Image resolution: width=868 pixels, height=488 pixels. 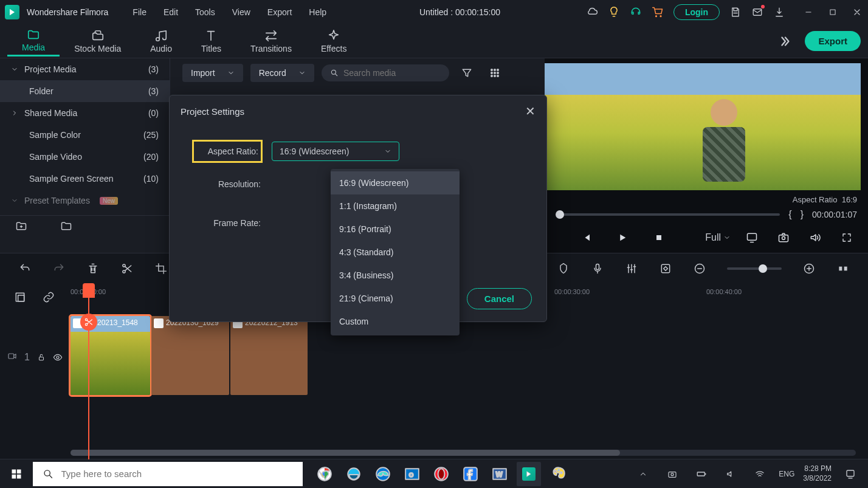 I want to click on marker-icon, so click(x=563, y=269).